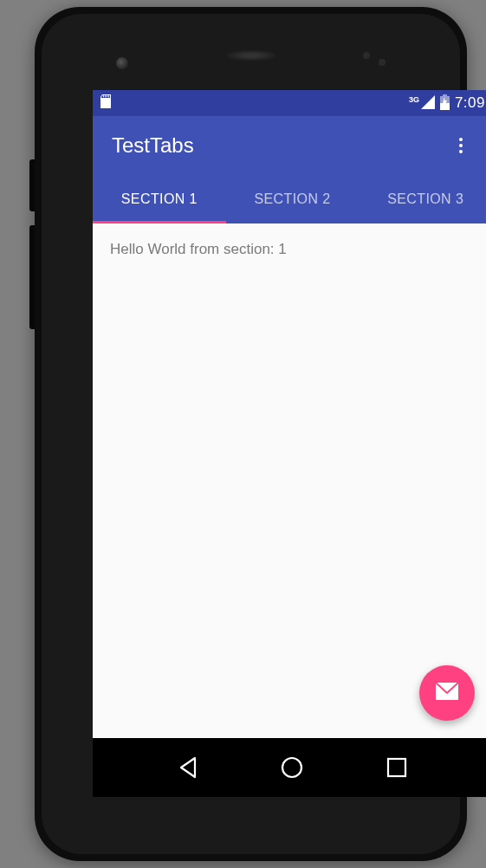 This screenshot has width=486, height=868. Describe the element at coordinates (289, 146) in the screenshot. I see `app-bar: TestTabs` at that location.